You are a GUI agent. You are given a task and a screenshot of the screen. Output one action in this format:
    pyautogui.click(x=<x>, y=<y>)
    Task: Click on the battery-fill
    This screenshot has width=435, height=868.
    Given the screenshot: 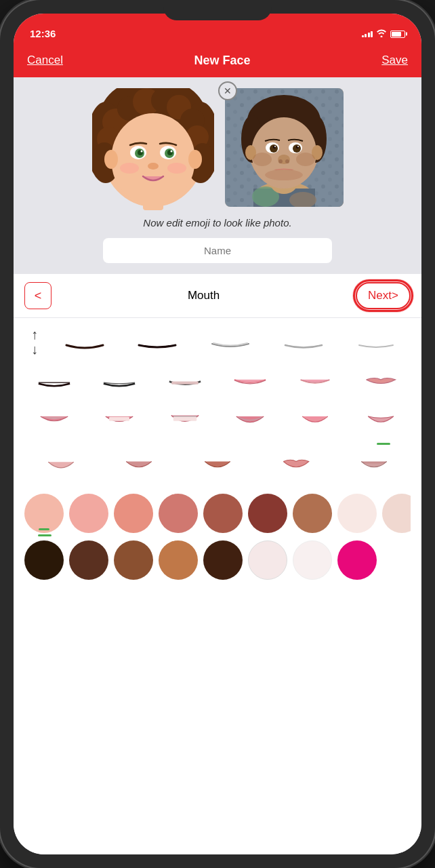 What is the action you would take?
    pyautogui.click(x=396, y=34)
    